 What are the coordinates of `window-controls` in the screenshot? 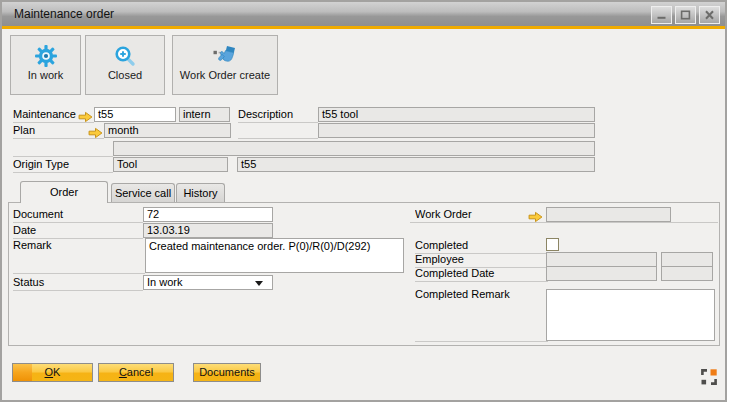 It's located at (686, 15).